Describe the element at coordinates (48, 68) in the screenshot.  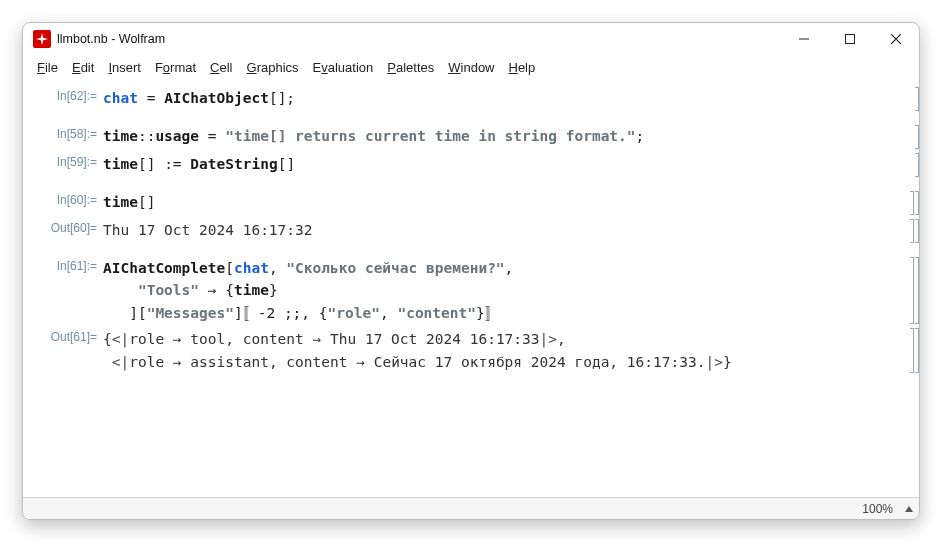
I see `menu-file: File` at that location.